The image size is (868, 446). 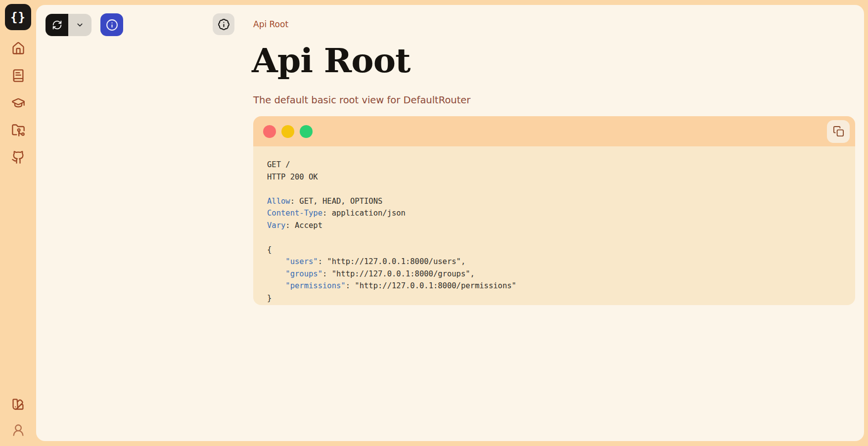 I want to click on info-button, so click(x=112, y=25).